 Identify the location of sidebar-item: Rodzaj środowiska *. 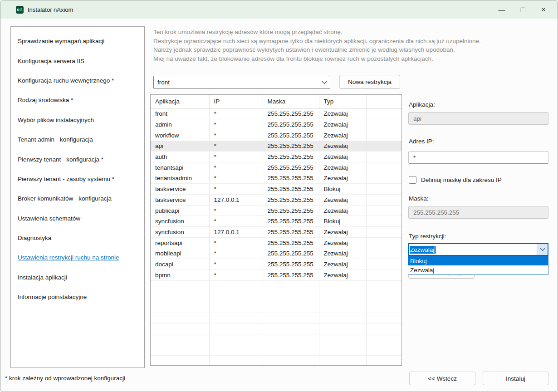
(78, 100).